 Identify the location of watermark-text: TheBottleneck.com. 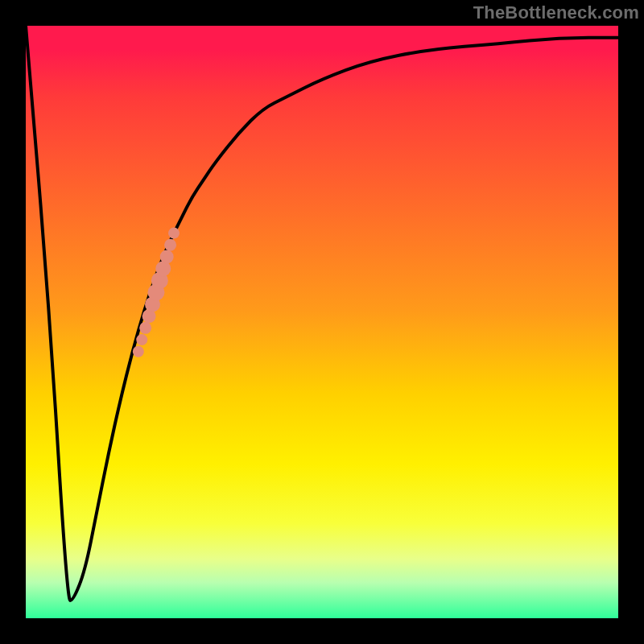
(556, 13).